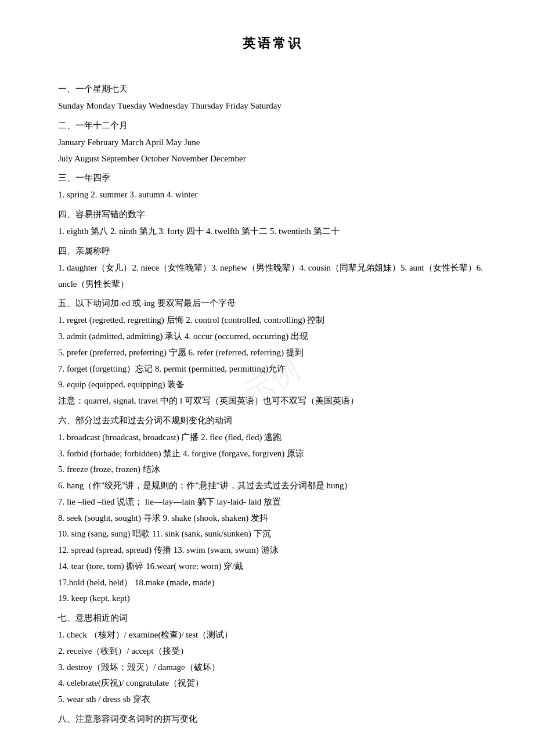 Image resolution: width=534 pixels, height=756 pixels. Describe the element at coordinates (273, 251) in the screenshot. I see `section-heading-s4b: 四、亲属称呼` at that location.